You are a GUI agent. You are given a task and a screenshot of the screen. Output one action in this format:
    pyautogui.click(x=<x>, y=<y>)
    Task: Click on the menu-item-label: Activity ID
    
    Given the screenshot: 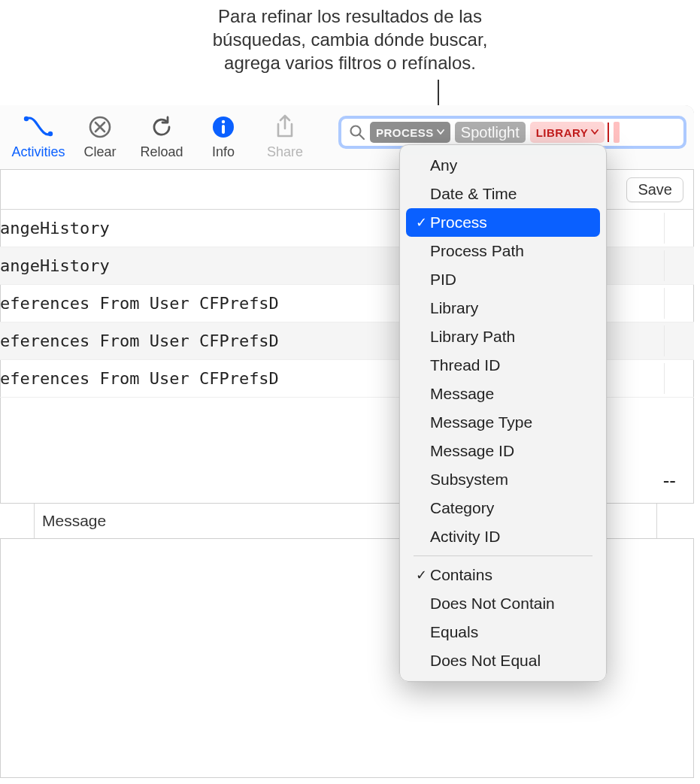 What is the action you would take?
    pyautogui.click(x=465, y=537)
    